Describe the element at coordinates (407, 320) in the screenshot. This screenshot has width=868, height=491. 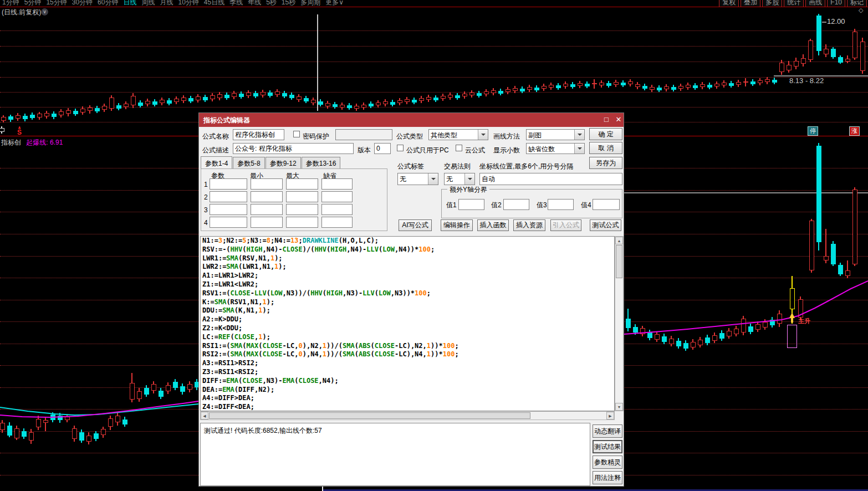
I see `code-line: A2:=K>DDU;` at that location.